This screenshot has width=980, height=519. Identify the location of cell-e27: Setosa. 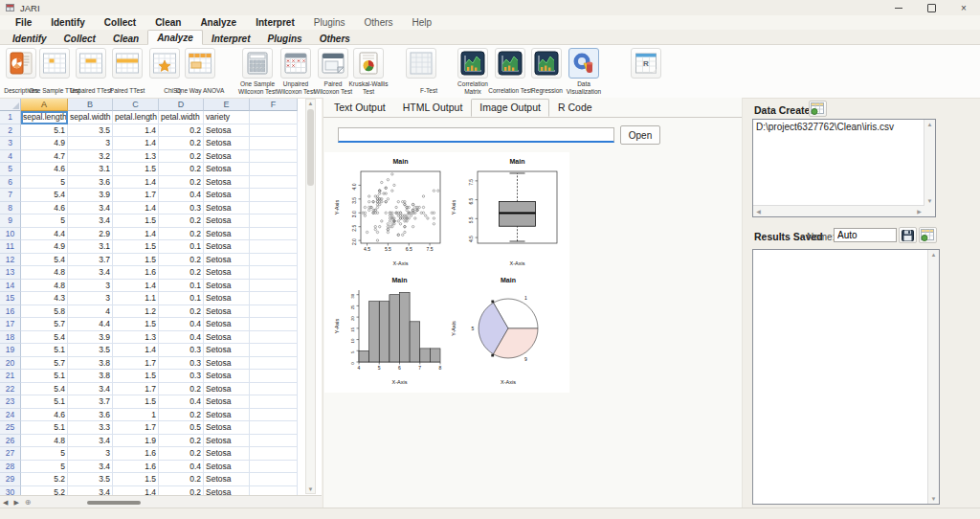
(227, 454).